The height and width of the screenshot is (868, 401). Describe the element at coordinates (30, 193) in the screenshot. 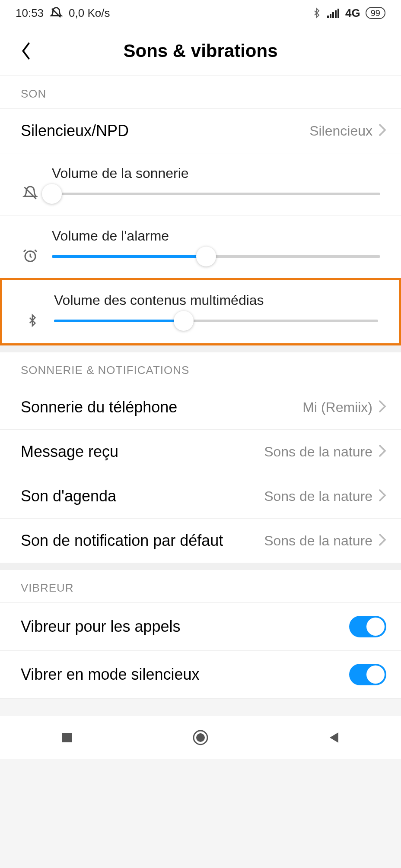

I see `bell-off-icon` at that location.